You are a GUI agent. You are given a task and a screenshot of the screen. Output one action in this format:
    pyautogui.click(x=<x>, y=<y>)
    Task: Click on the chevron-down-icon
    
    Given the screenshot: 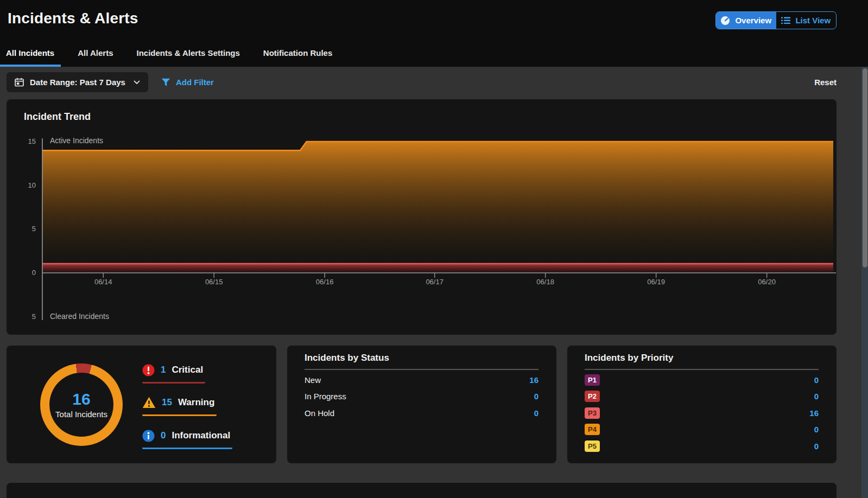 What is the action you would take?
    pyautogui.click(x=137, y=82)
    